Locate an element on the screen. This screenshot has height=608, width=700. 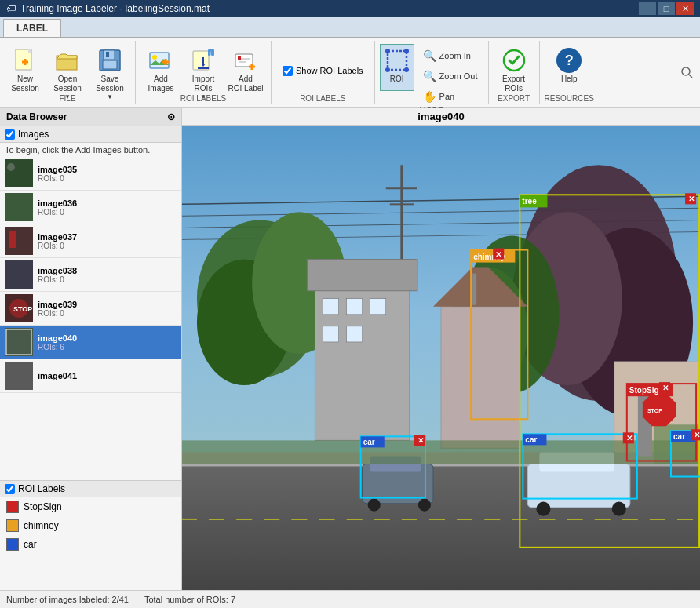
image-item: image035 ROIs: 0 is located at coordinates (91, 174).